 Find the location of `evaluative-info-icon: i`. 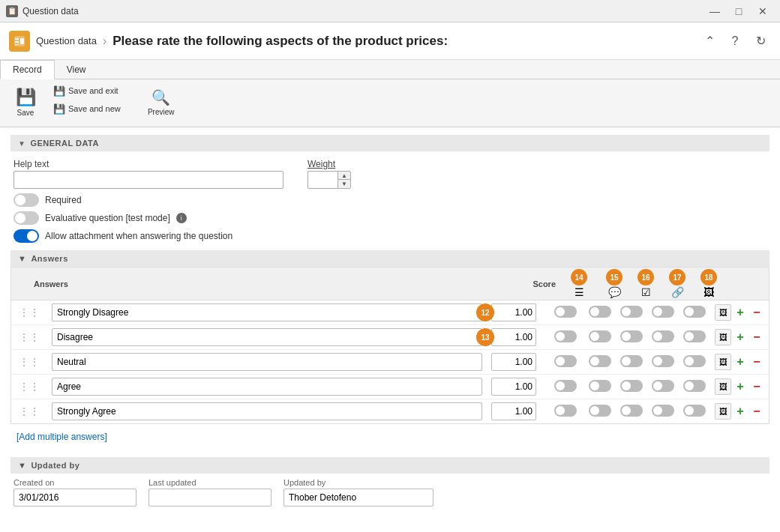

evaluative-info-icon: i is located at coordinates (182, 218).